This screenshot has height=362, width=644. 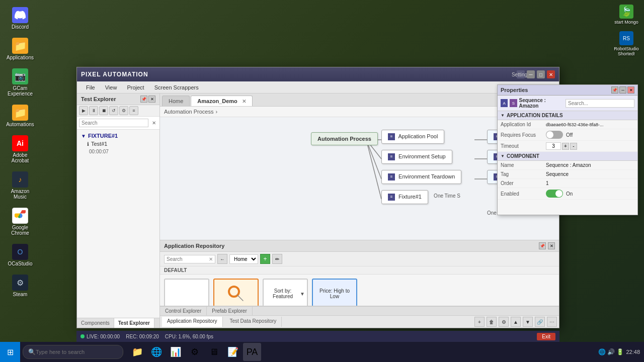 I want to click on test-node: ℹ Test#1, so click(x=118, y=144).